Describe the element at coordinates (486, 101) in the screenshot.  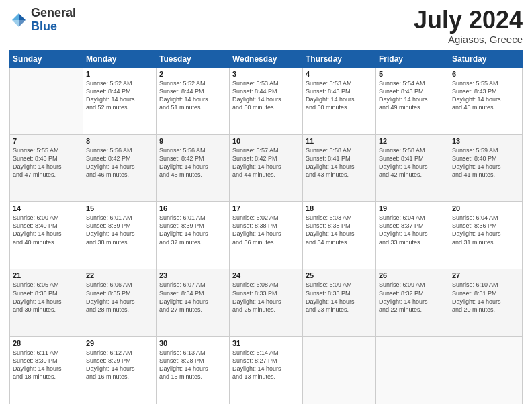
I see `table-row: 6Sunrise: 5:55 AM Sunset: 8:43 PM Daylig…` at that location.